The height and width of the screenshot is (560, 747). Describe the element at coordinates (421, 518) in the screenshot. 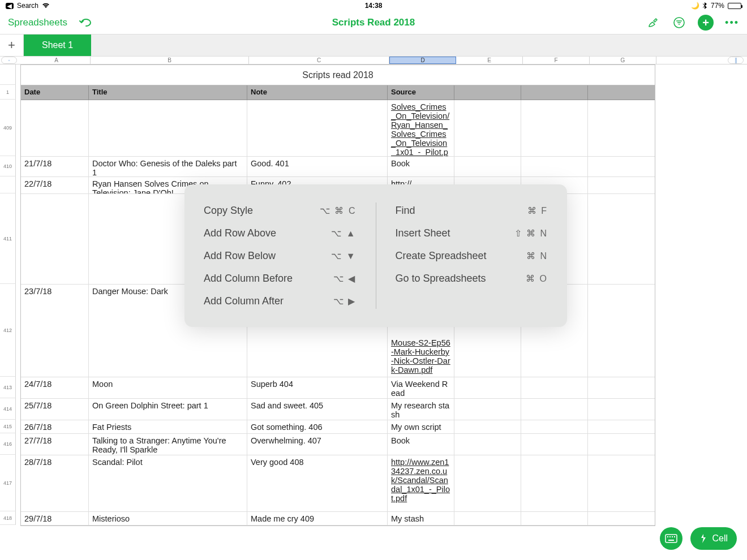

I see `cell-source: My stash` at that location.